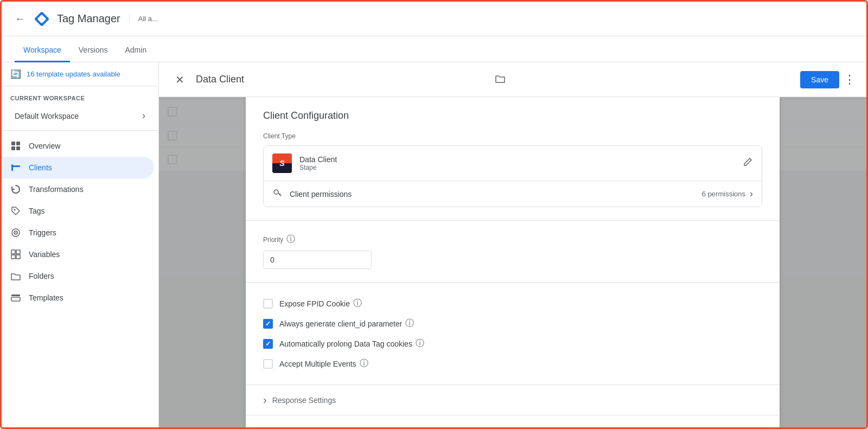 Image resolution: width=868 pixels, height=429 pixels. I want to click on client-id-help-icon: ⓘ, so click(410, 323).